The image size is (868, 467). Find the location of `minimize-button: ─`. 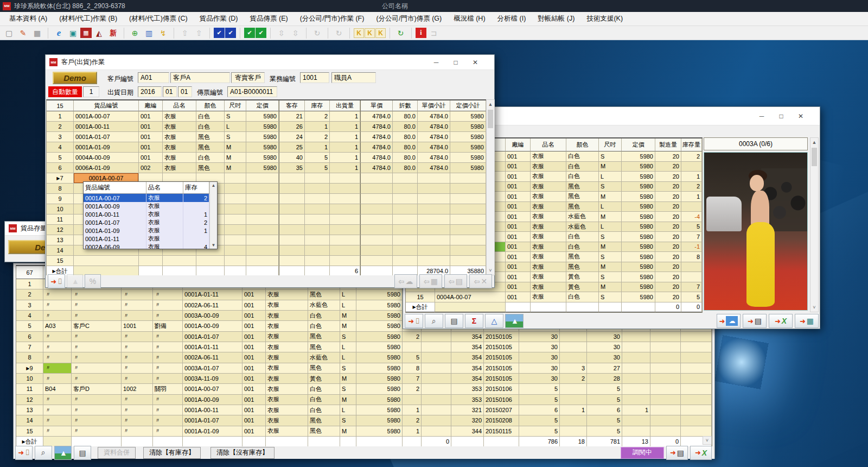

minimize-button: ─ is located at coordinates (436, 62).